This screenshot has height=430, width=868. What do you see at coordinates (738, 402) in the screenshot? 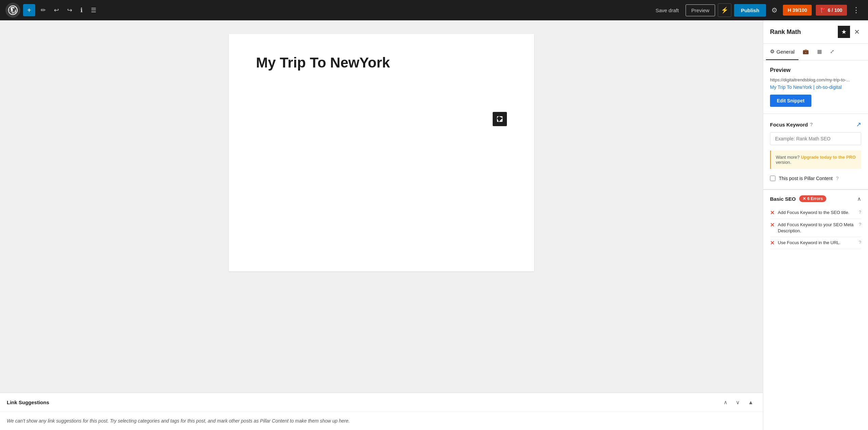
I see `link-suggestions-controls: ∧ ∨ ▲` at bounding box center [738, 402].